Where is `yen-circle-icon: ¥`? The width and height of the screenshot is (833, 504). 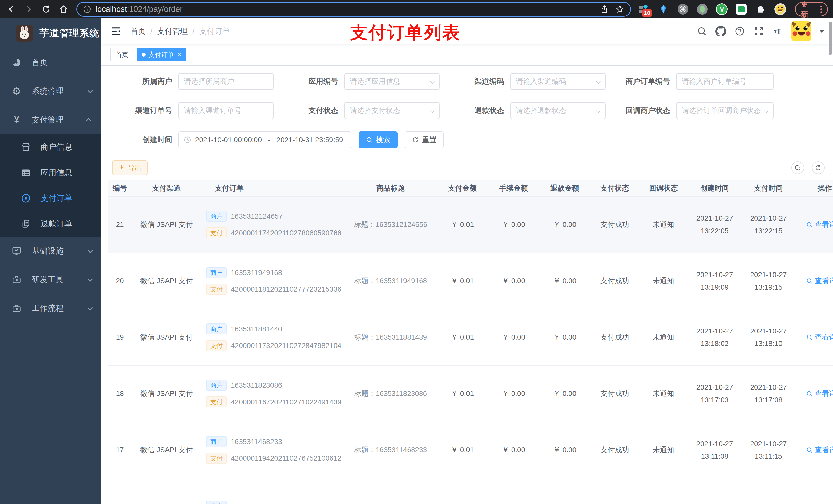 yen-circle-icon: ¥ is located at coordinates (26, 198).